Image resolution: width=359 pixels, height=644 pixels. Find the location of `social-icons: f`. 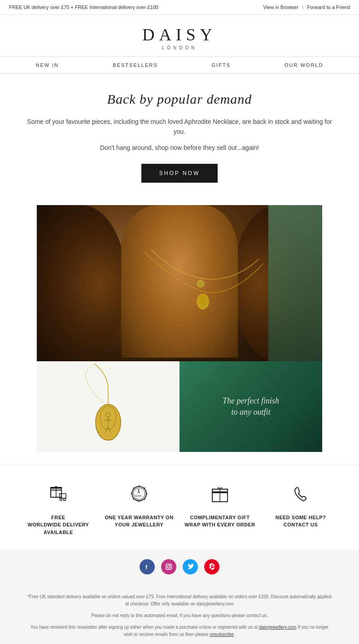

social-icons: f is located at coordinates (180, 567).